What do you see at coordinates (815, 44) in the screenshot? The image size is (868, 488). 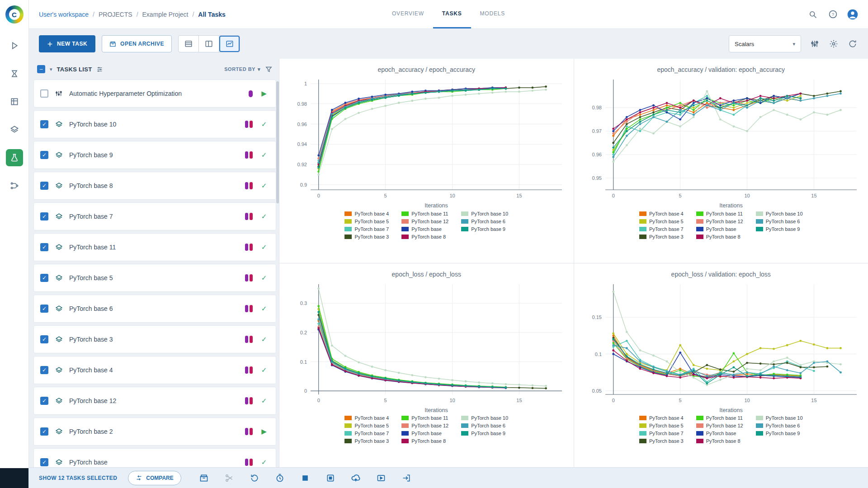 I see `tune-icon` at bounding box center [815, 44].